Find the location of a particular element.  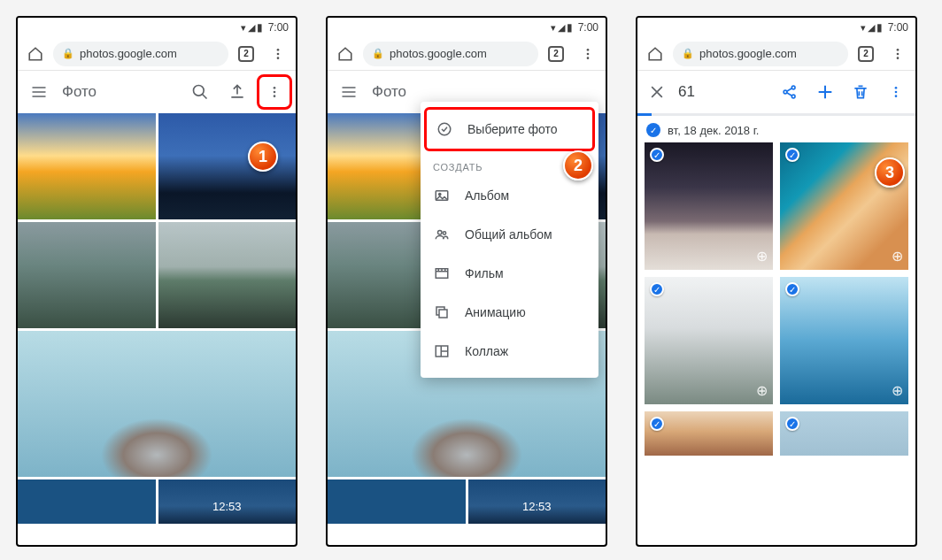

menu-animation: Анимацию is located at coordinates (510, 312).